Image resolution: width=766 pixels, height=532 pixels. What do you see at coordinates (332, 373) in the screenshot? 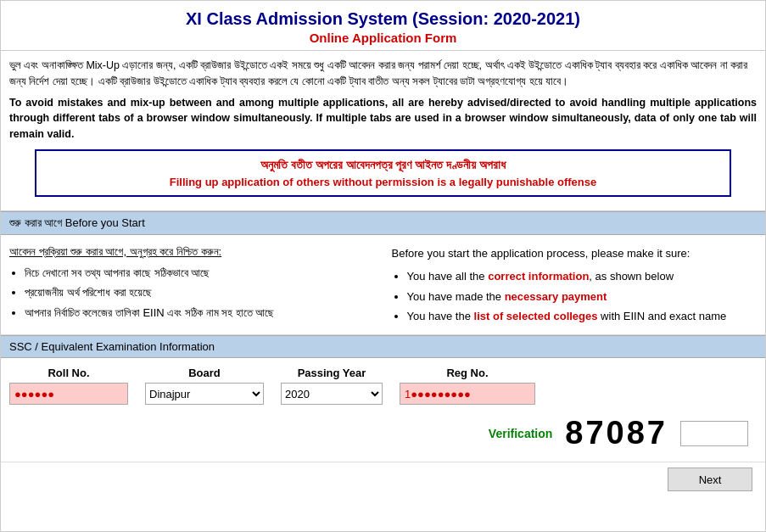
I see `year-label: Passing Year` at bounding box center [332, 373].